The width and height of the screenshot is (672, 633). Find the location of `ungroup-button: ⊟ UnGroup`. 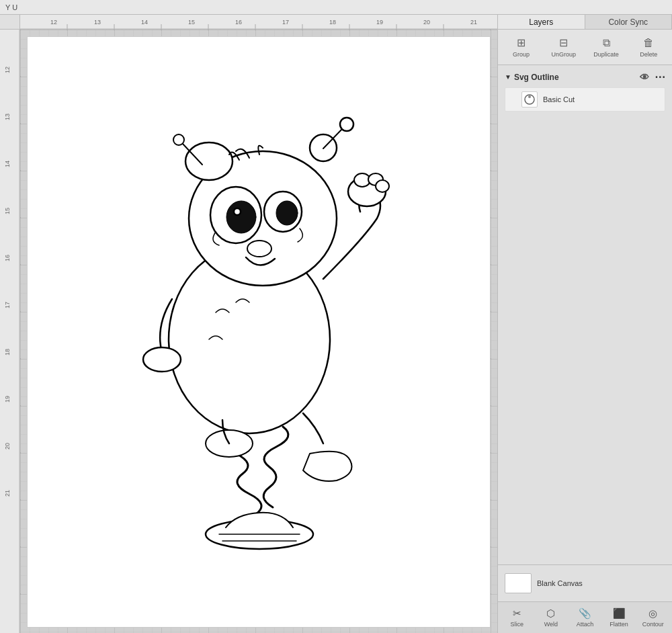

ungroup-button: ⊟ UnGroup is located at coordinates (563, 47).